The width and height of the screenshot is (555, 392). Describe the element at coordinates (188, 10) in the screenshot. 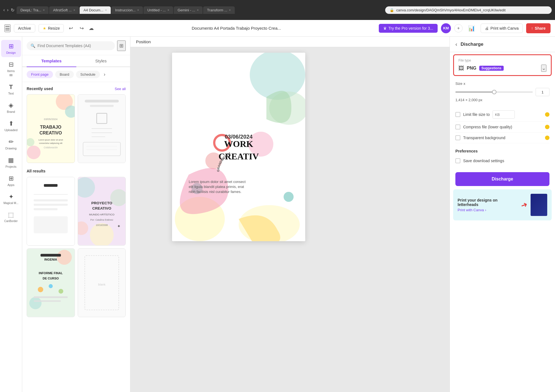

I see `tab-gemini: Gemini - ... ×` at that location.